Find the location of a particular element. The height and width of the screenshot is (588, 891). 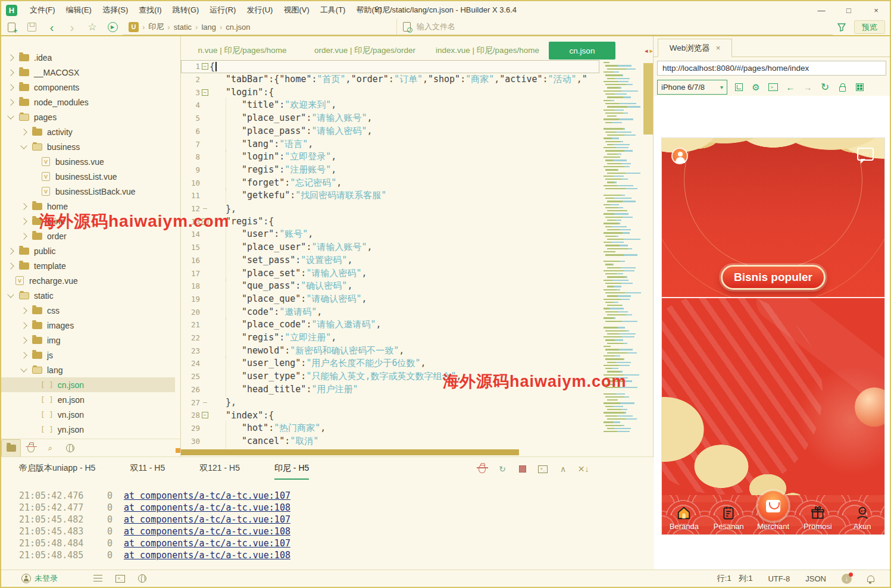

browser-qr-button is located at coordinates (859, 87).